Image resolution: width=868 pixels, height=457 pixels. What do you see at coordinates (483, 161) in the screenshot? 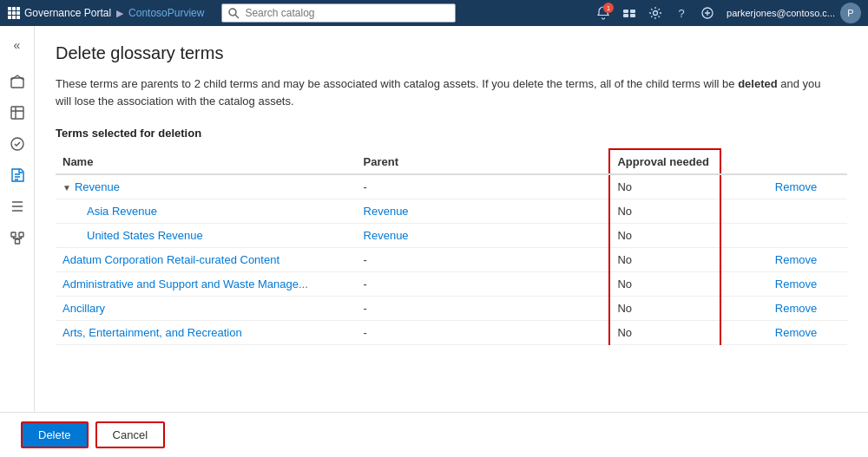
I see `col-header-parent: Parent` at bounding box center [483, 161].